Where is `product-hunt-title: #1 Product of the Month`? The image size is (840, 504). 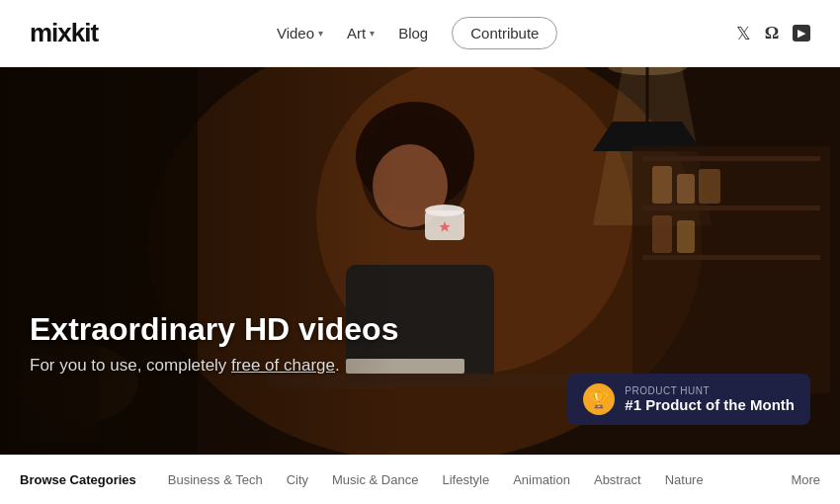
product-hunt-title: #1 Product of the Month is located at coordinates (710, 405).